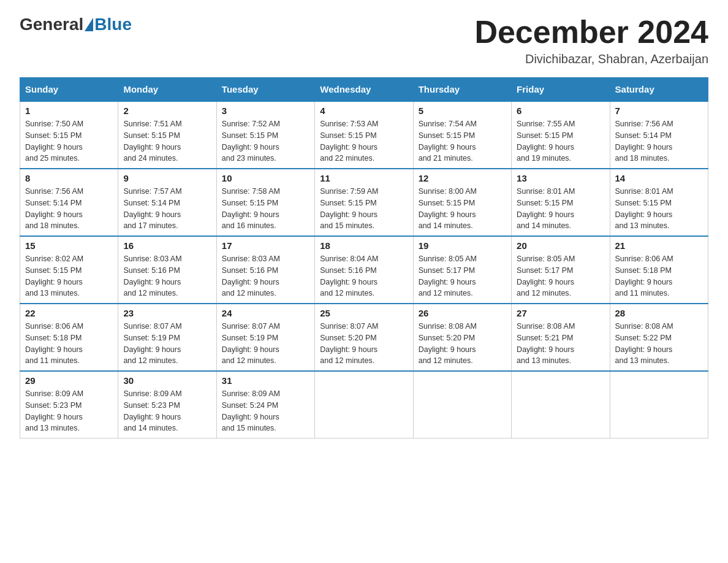 Image resolution: width=728 pixels, height=563 pixels. What do you see at coordinates (167, 209) in the screenshot?
I see `day-info: Sunrise: 7:57 AMSunset: 5:14 PMDaylight:…` at bounding box center [167, 209].